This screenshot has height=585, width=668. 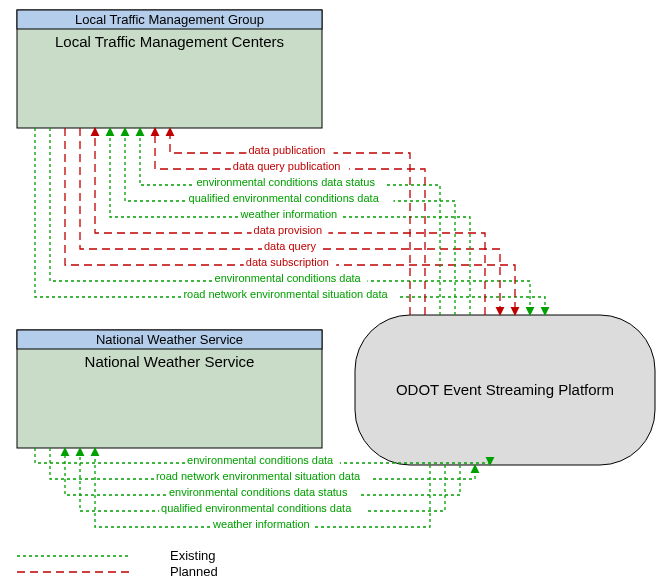 I want to click on flow-bot-label-4: weather information, so click(x=261, y=524).